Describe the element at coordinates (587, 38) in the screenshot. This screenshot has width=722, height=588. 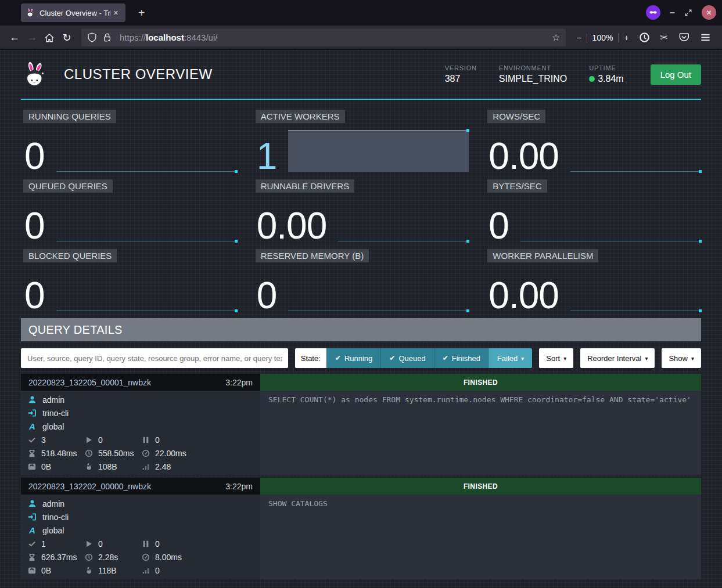
I see `divider` at that location.